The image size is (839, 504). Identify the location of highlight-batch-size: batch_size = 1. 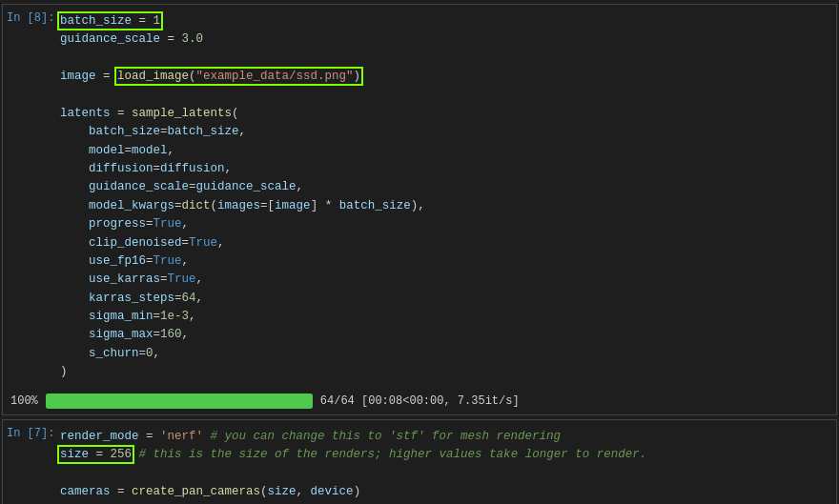
(111, 21).